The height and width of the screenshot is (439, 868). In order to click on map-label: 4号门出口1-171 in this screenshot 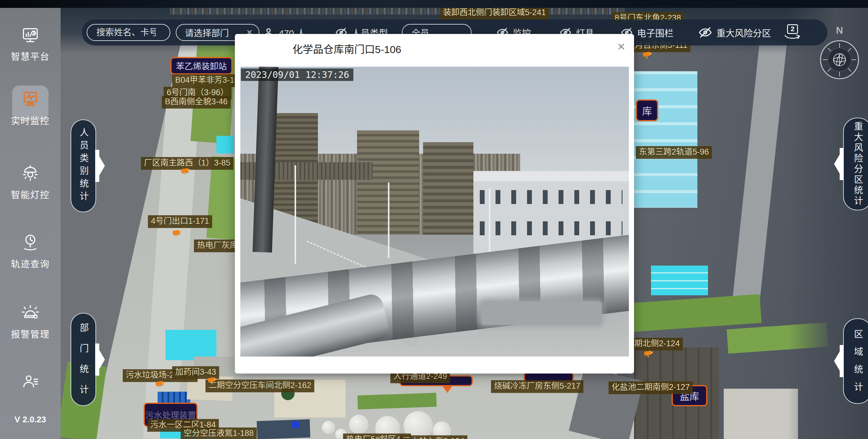, I will do `click(180, 222)`.